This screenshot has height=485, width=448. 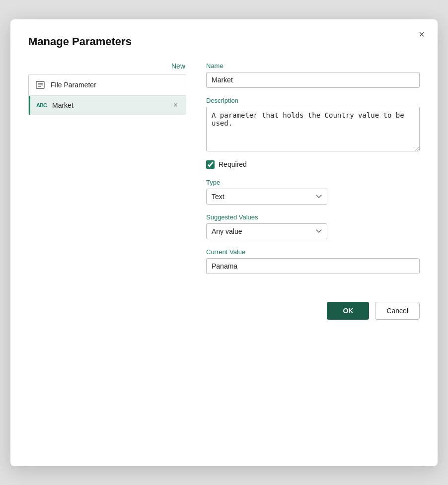 I want to click on cancel-button: Cancel, so click(x=397, y=311).